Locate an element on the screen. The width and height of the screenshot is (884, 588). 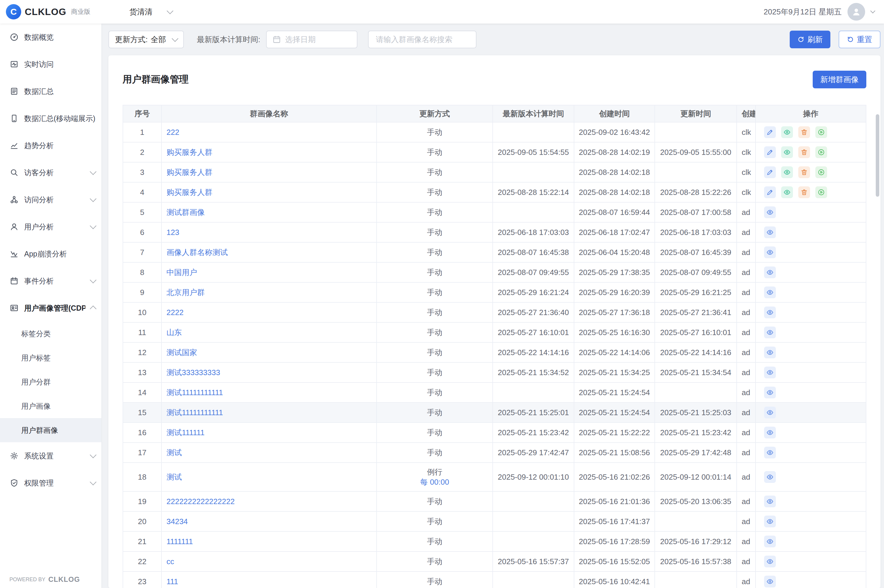
sidebar-item-trend-analysis: 趋势分析 is located at coordinates (51, 146).